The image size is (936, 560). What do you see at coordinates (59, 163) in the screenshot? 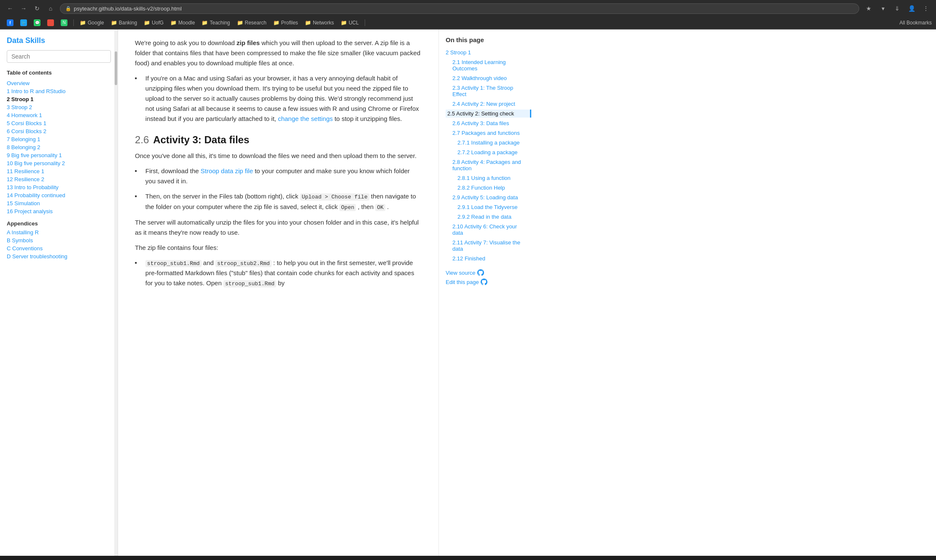
I see `toc-item-10: 10 Big five personality 2` at bounding box center [59, 163].